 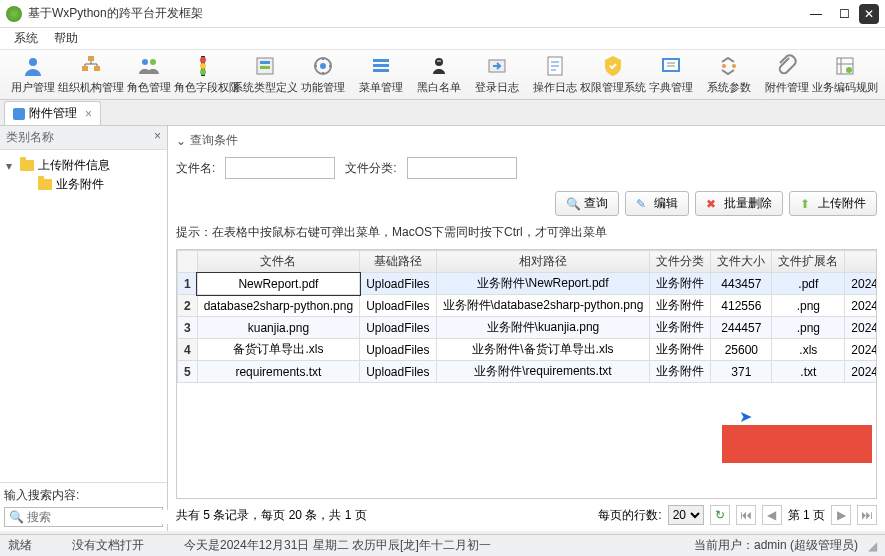 I want to click on tb-perm-sys: 权限管理系统, so click(x=613, y=74).